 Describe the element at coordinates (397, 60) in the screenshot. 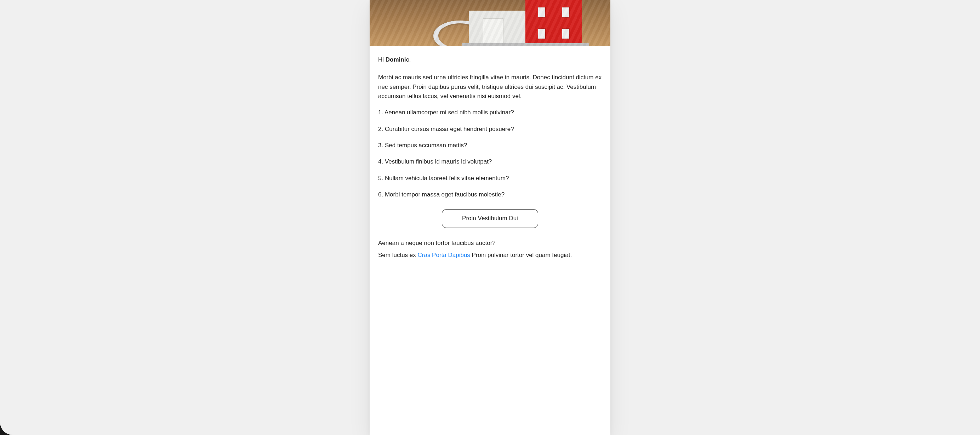

I see `greeting-name: Dominic` at that location.